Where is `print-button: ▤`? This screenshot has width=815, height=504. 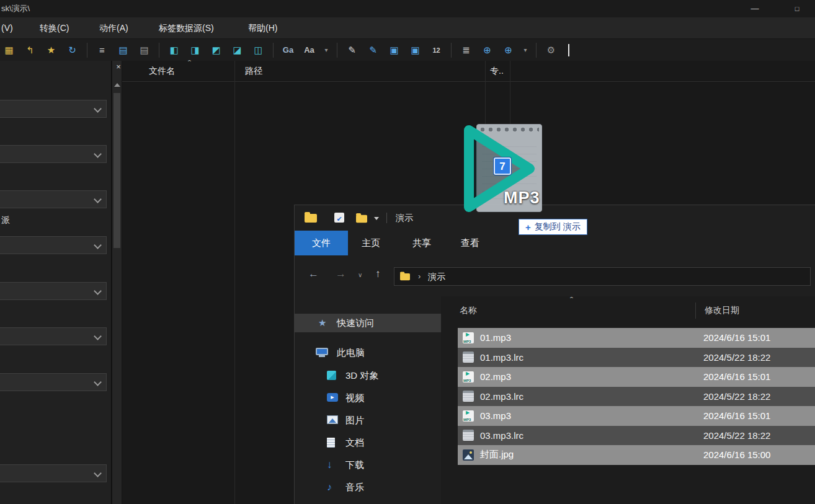
print-button: ▤ is located at coordinates (123, 50).